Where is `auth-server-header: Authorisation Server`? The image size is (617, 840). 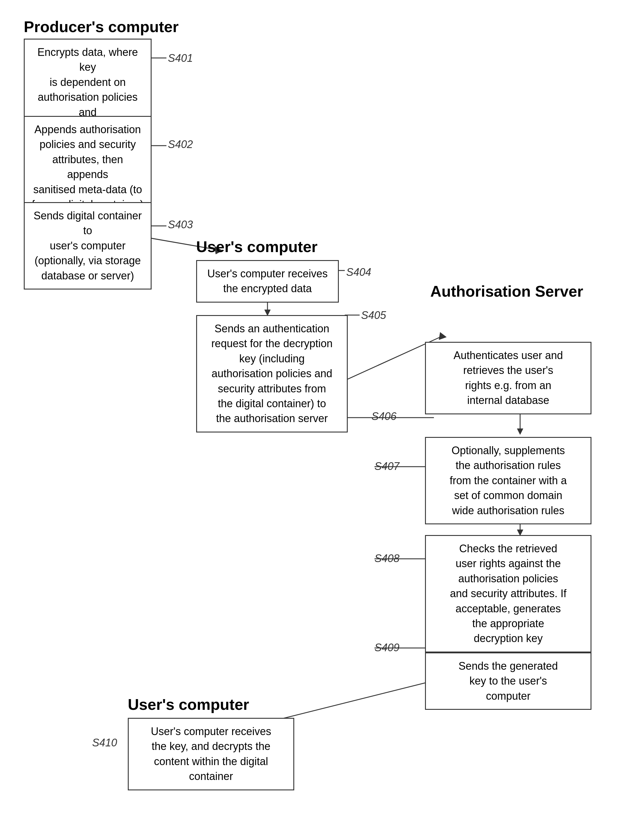 auth-server-header: Authorisation Server is located at coordinates (507, 291).